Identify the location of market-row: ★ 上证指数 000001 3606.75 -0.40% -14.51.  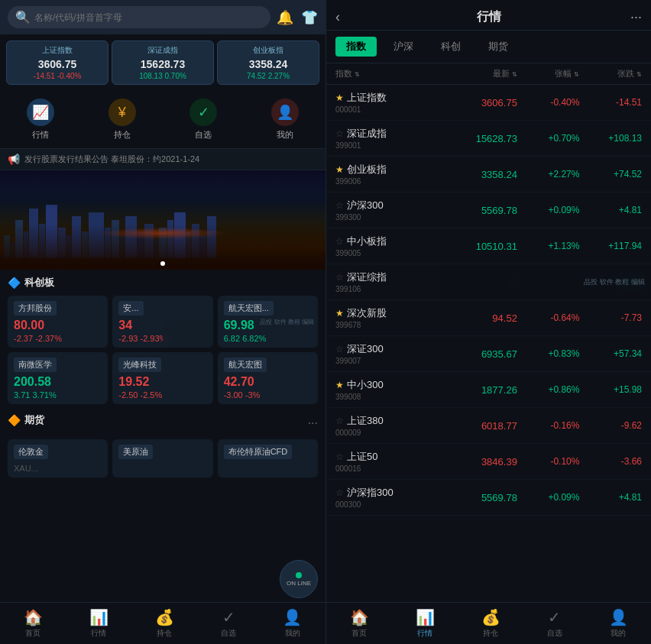
(489, 102).